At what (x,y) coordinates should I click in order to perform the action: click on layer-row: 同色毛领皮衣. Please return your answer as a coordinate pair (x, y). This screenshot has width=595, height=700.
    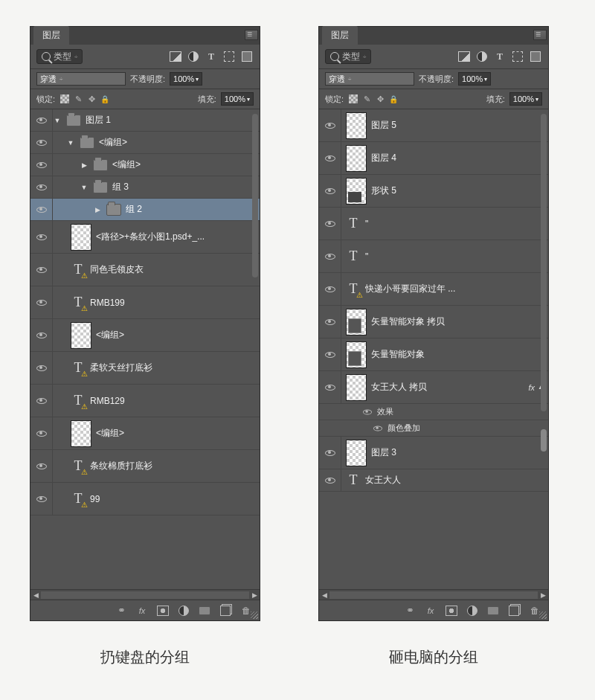
    Looking at the image, I should click on (145, 270).